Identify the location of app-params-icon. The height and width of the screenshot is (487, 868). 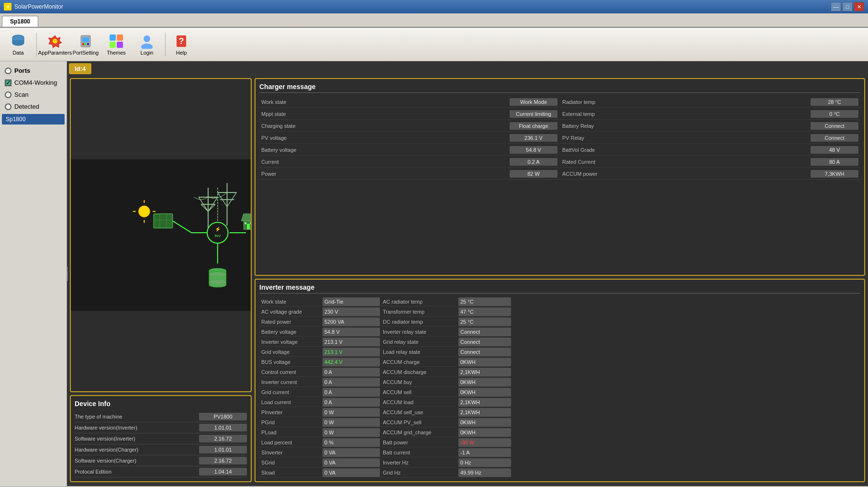
(55, 41).